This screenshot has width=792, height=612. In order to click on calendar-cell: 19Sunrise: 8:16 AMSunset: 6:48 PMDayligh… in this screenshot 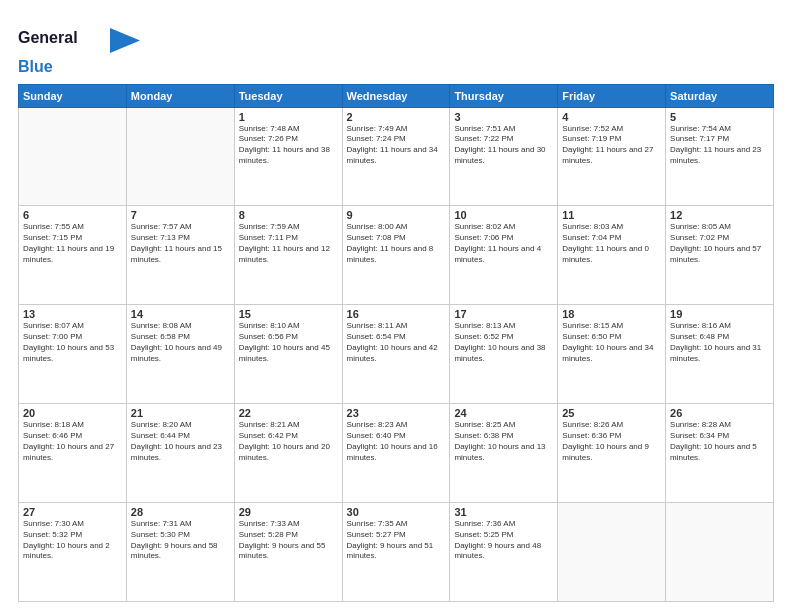, I will do `click(720, 354)`.